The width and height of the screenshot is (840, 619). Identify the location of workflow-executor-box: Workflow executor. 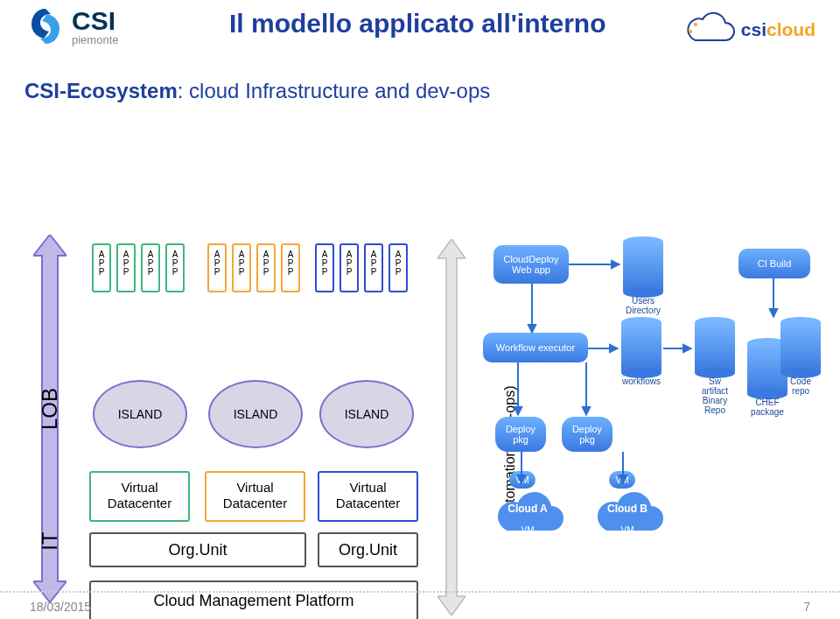
(536, 348).